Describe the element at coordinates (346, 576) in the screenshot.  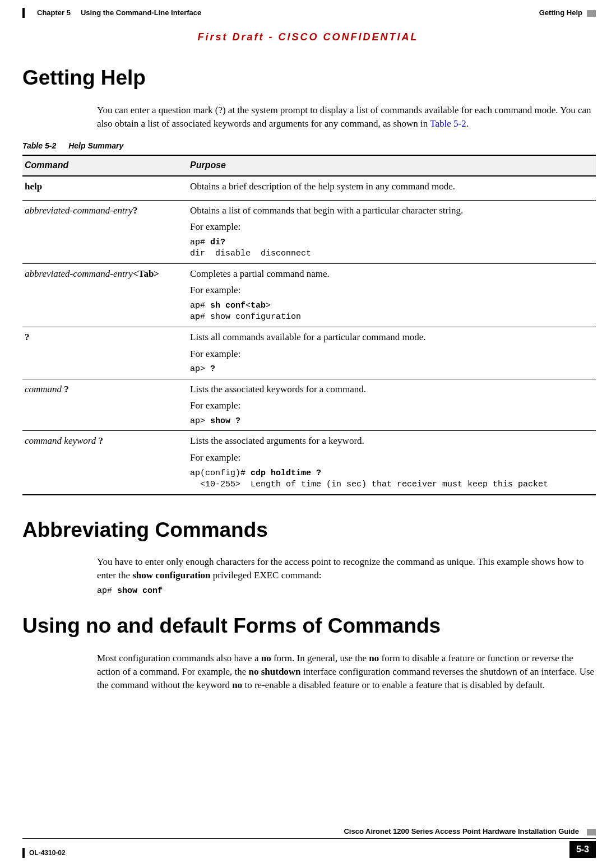
I see `abbreviating-body: You have to enter only enough characters…` at that location.